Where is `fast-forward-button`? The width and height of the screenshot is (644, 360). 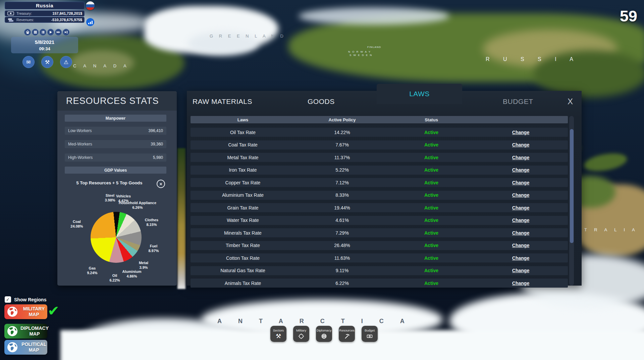
fast-forward-button is located at coordinates (58, 32).